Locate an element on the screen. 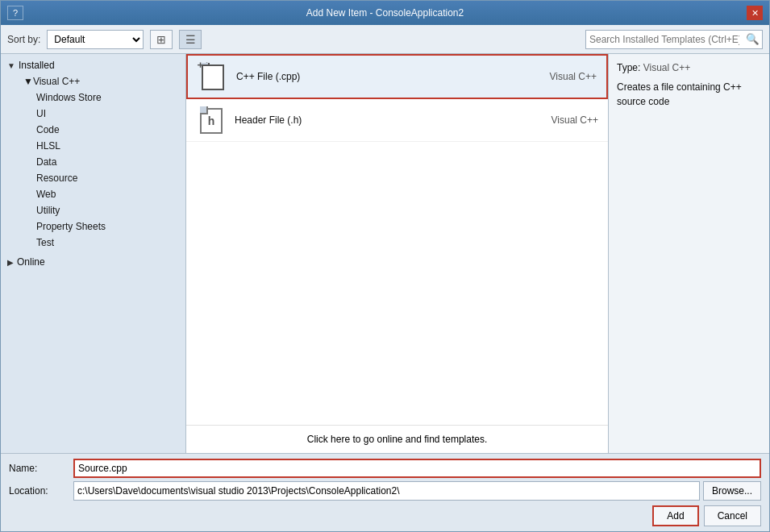 The image size is (770, 532). type-description: Creates a file containing C++ source cod… is located at coordinates (689, 94).